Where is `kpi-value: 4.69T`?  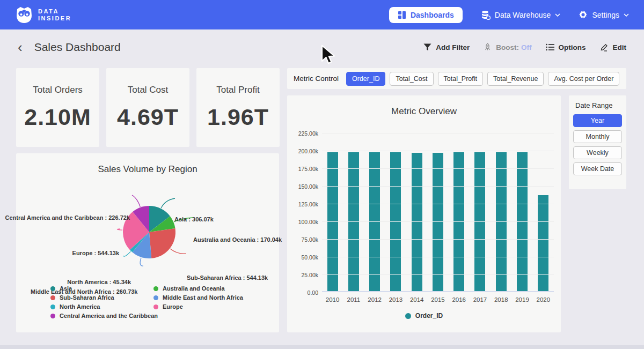
kpi-value: 4.69T is located at coordinates (148, 117).